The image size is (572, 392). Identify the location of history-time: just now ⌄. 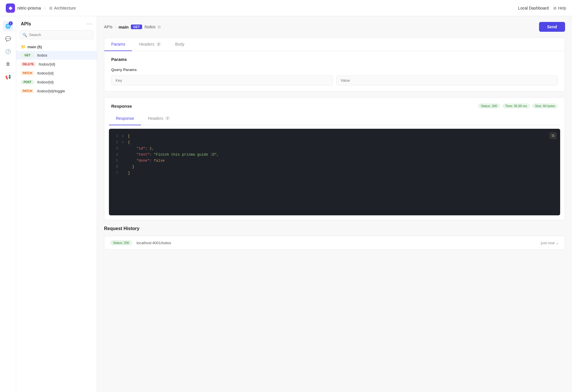
(550, 243).